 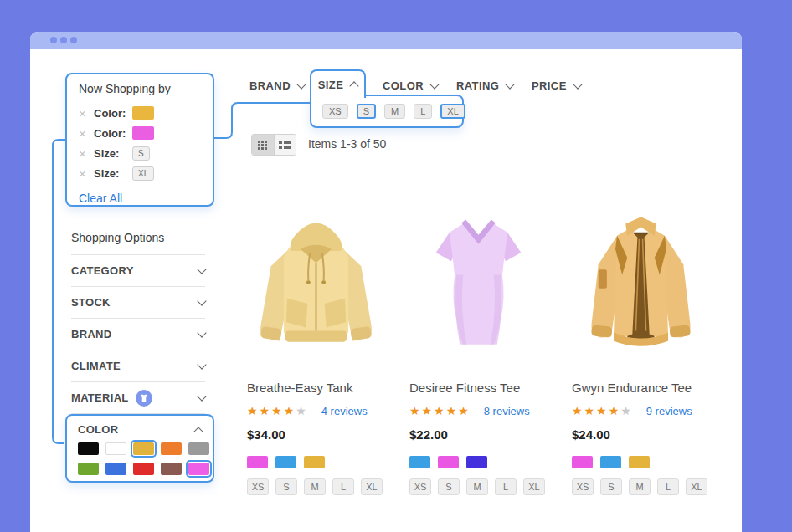 What do you see at coordinates (335, 111) in the screenshot?
I see `size-option-xs: XS` at bounding box center [335, 111].